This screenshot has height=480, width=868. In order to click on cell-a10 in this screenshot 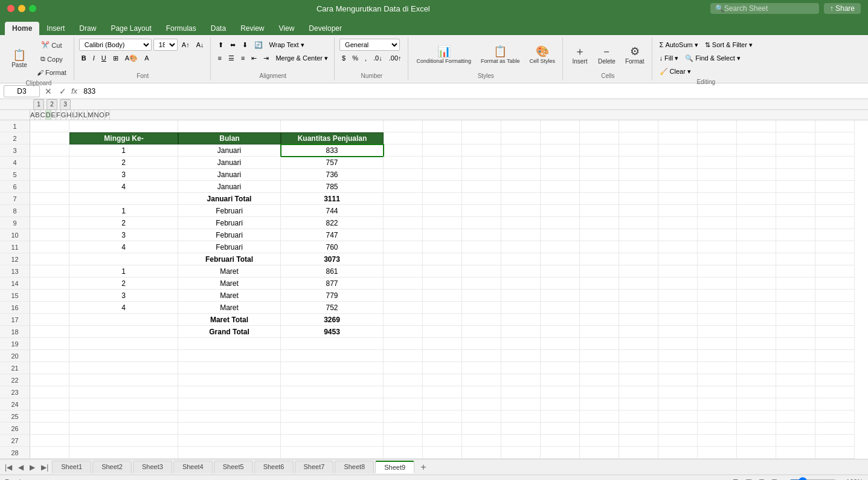, I will do `click(50, 235)`.